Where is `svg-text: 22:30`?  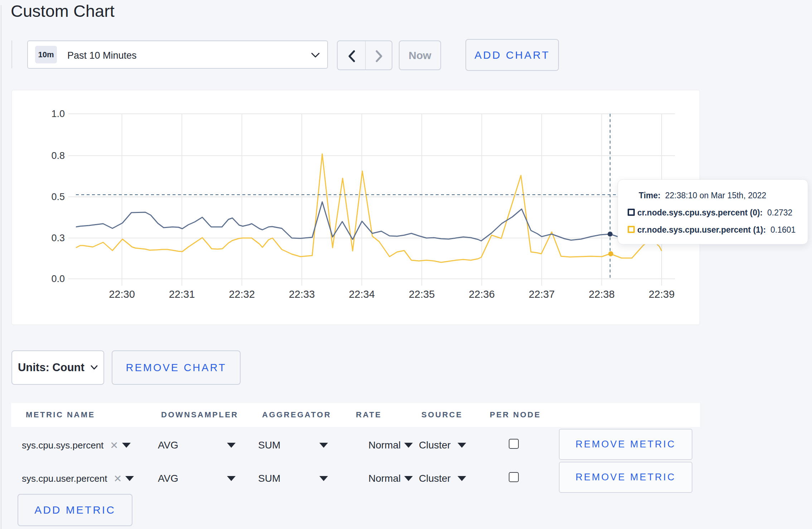 svg-text: 22:30 is located at coordinates (122, 294).